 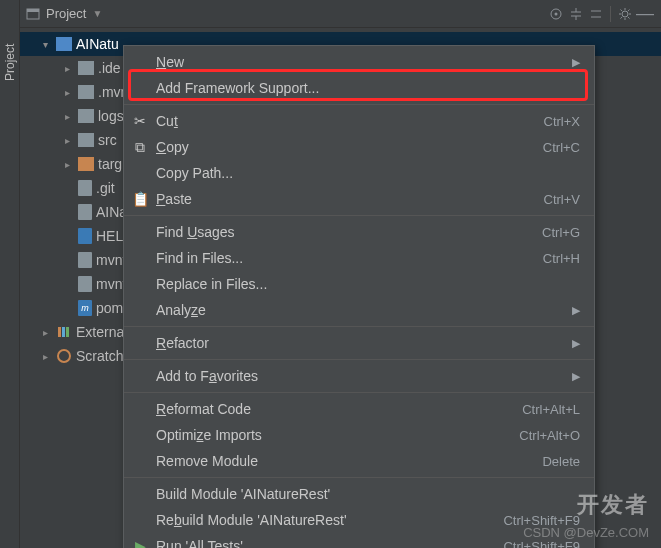 What do you see at coordinates (140, 148) in the screenshot?
I see `copy-icon: ⧉` at bounding box center [140, 148].